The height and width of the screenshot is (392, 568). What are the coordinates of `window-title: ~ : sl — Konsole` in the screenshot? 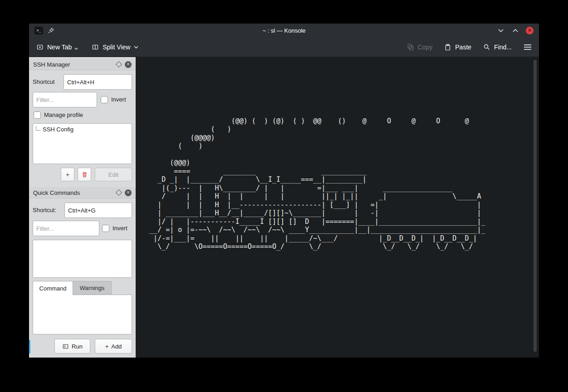 It's located at (284, 31).